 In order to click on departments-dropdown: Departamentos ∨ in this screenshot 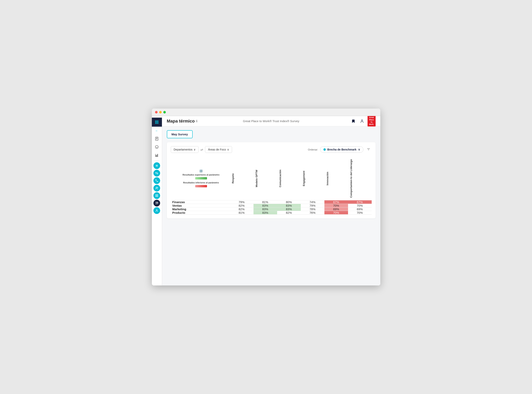, I will do `click(185, 150)`.